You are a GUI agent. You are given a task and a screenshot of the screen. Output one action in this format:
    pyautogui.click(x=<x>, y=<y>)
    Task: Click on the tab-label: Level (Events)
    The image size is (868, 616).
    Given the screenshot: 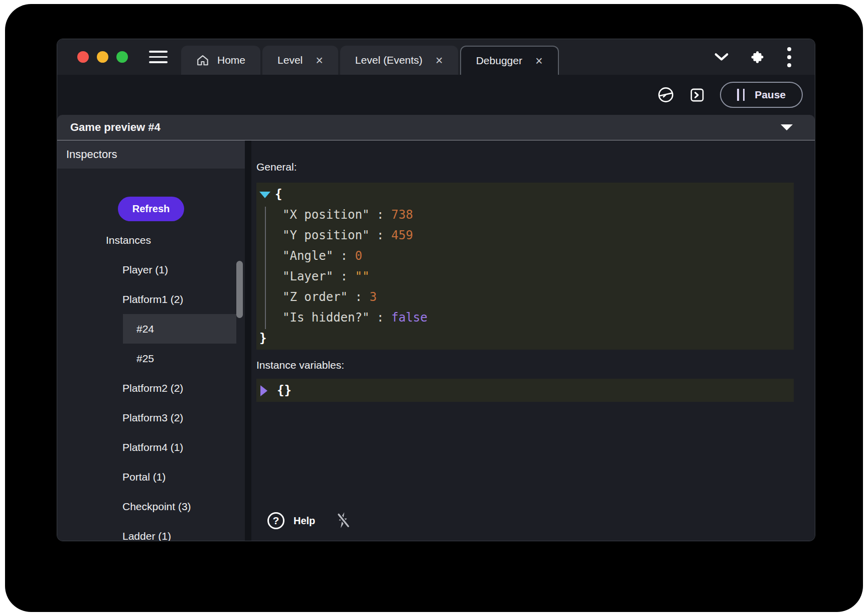 What is the action you would take?
    pyautogui.click(x=389, y=60)
    